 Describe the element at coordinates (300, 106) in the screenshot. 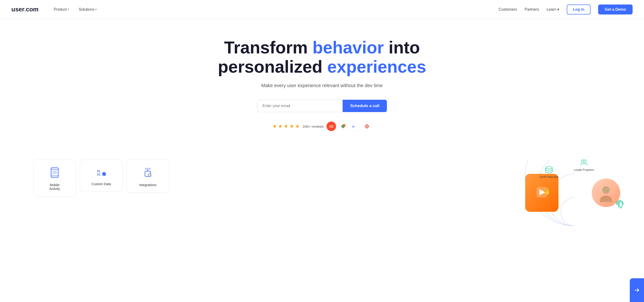

I see `email-input` at that location.